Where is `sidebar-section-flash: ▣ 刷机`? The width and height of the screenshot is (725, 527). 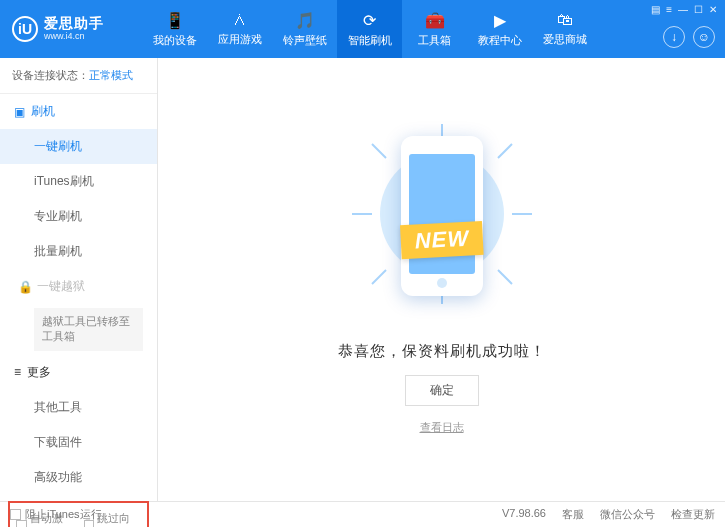 sidebar-section-flash: ▣ 刷机 is located at coordinates (78, 112).